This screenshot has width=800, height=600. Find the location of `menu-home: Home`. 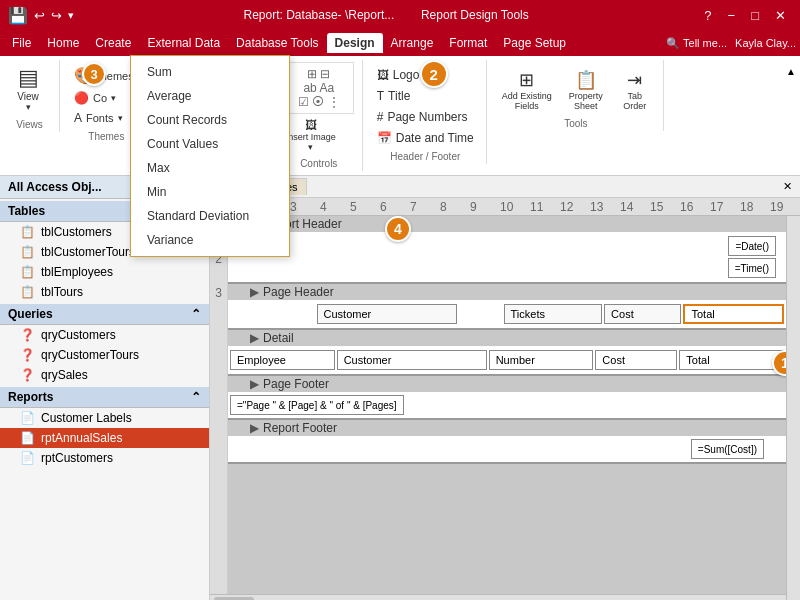

menu-home: Home is located at coordinates (63, 43).